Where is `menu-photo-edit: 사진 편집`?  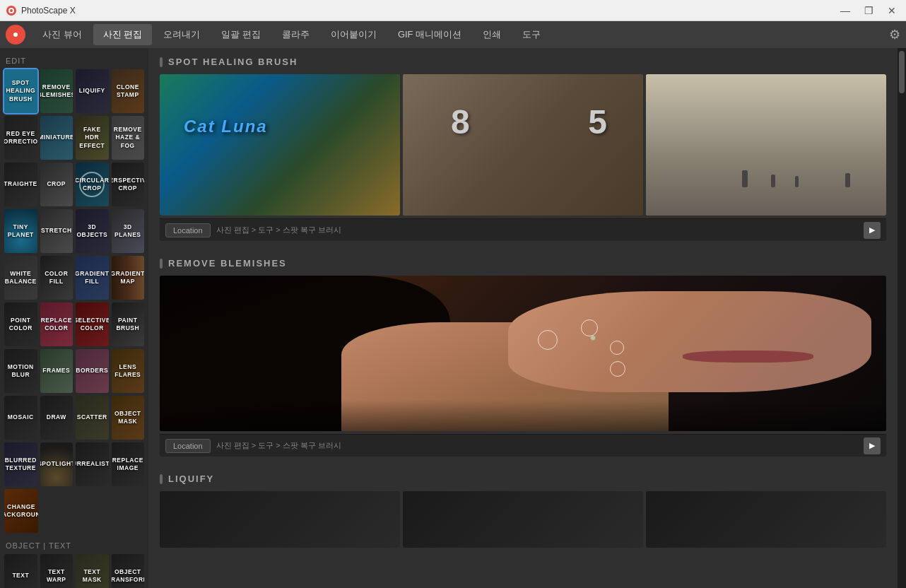 menu-photo-edit: 사진 편집 is located at coordinates (123, 35).